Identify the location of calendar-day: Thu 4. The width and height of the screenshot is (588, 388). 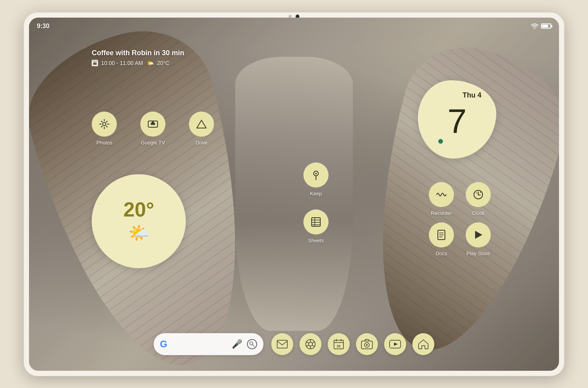
(472, 96).